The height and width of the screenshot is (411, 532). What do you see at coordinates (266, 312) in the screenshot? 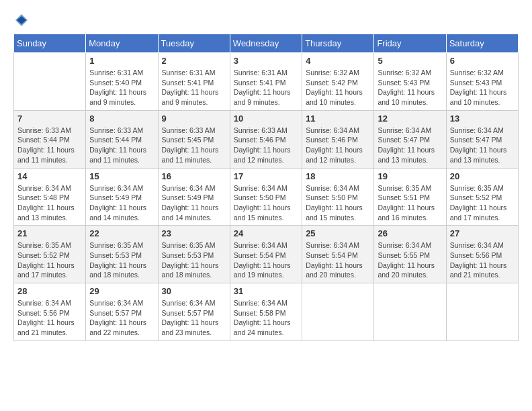
I see `calendar-week-row: 28Sunrise: 6:34 AMSunset: 5:56 PMDayligh…` at bounding box center [266, 312].